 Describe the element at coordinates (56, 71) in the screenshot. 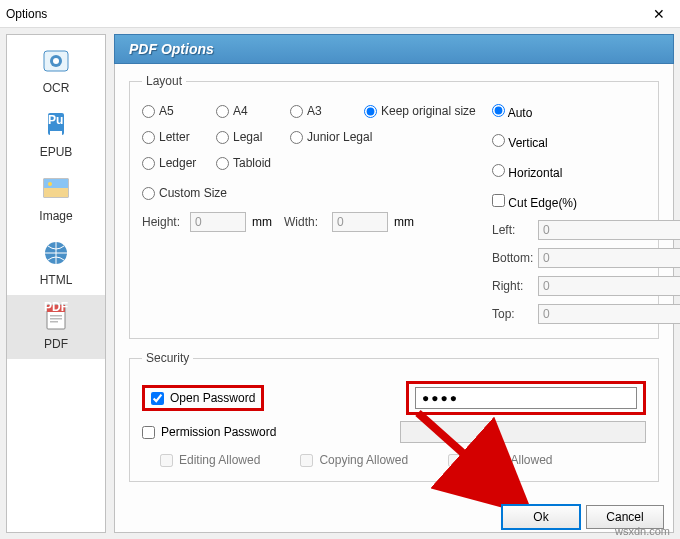

I see `sidebar-item-ocr: OCR` at that location.